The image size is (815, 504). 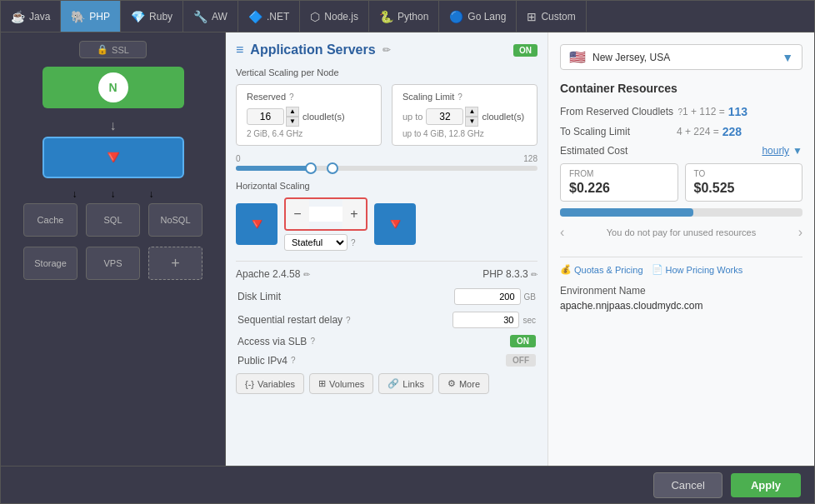 I want to click on storage-node: Storage, so click(x=50, y=263).